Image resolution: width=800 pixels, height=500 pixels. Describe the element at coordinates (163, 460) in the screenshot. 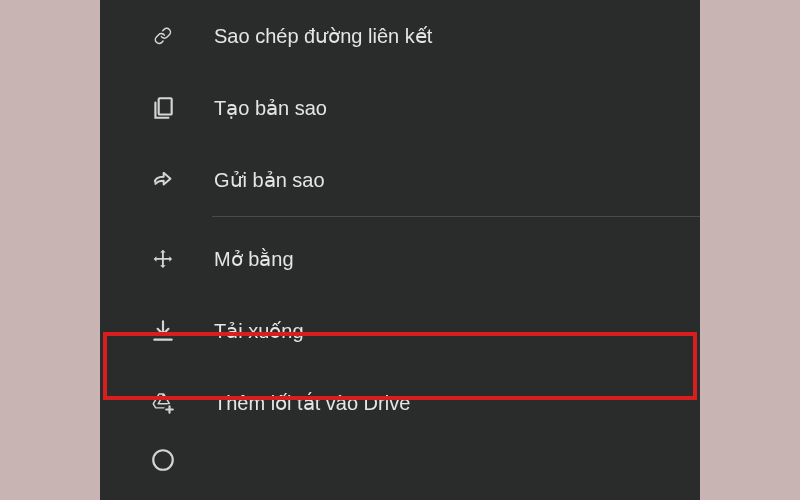

I see `info-icon` at that location.